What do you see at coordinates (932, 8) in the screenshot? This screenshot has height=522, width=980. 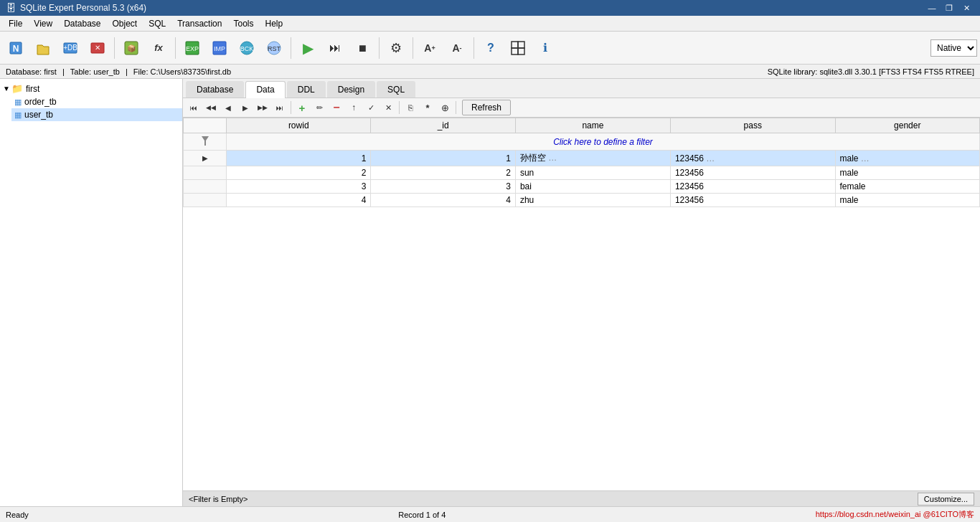 I see `minimize-button: —` at bounding box center [932, 8].